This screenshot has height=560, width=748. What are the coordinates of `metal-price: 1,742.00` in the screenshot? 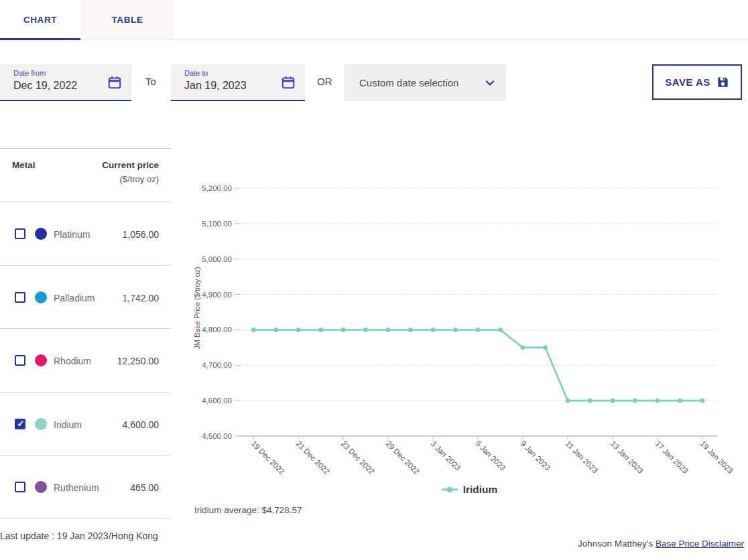 It's located at (141, 298).